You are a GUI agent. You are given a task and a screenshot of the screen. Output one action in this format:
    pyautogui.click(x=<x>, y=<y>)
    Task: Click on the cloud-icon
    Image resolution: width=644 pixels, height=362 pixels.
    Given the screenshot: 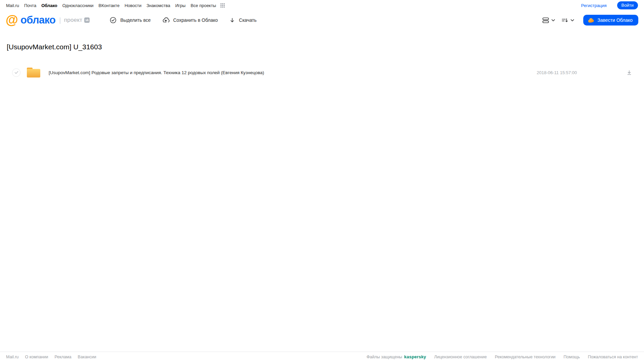 What is the action you would take?
    pyautogui.click(x=591, y=20)
    